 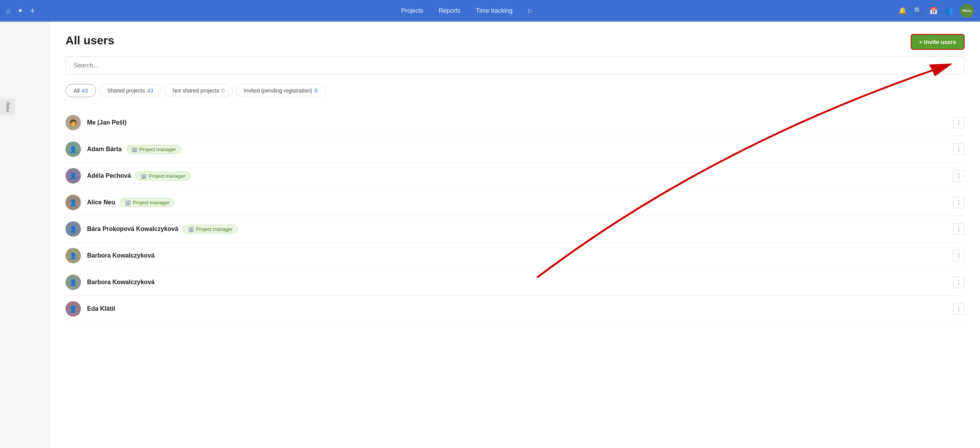 What do you see at coordinates (412, 11) in the screenshot?
I see `nav-projects-link: Projects` at bounding box center [412, 11].